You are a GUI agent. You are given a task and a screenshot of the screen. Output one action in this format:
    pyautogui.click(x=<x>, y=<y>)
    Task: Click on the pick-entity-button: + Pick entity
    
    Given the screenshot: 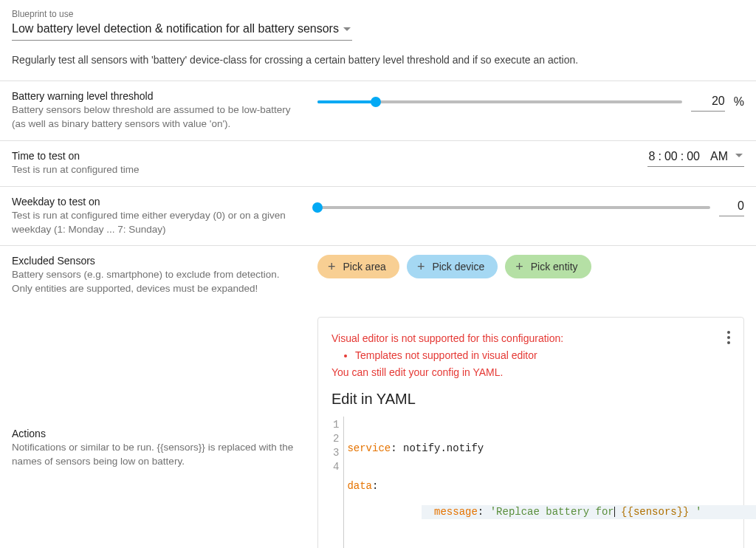 What is the action you would take?
    pyautogui.click(x=548, y=267)
    